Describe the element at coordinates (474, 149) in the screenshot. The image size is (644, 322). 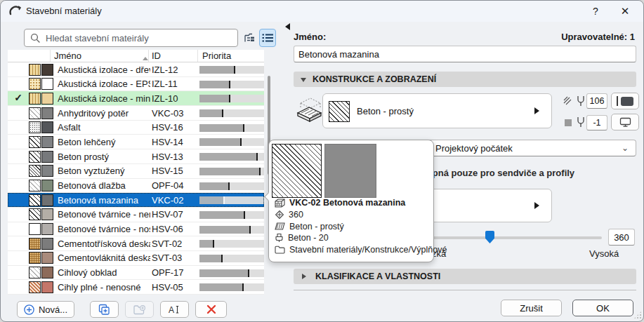
I see `fill-orientation-value: Projektový počátek` at that location.